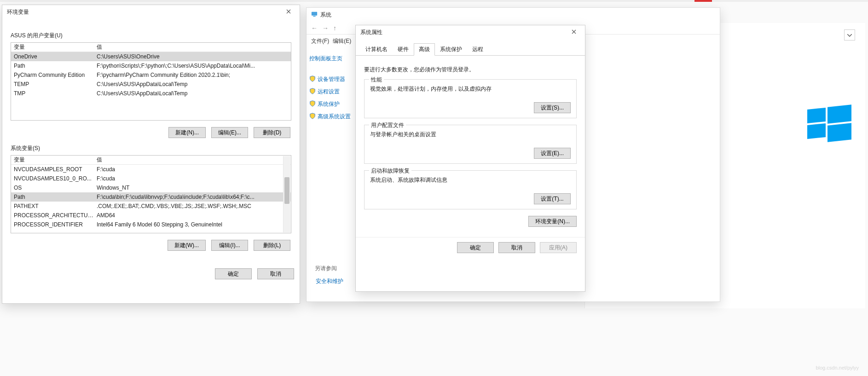 Image resolution: width=868 pixels, height=376 pixels. I want to click on table-row: PathF:\cuda\bin;F:\cuda\libnvvp;F:\cuda\…, so click(151, 197).